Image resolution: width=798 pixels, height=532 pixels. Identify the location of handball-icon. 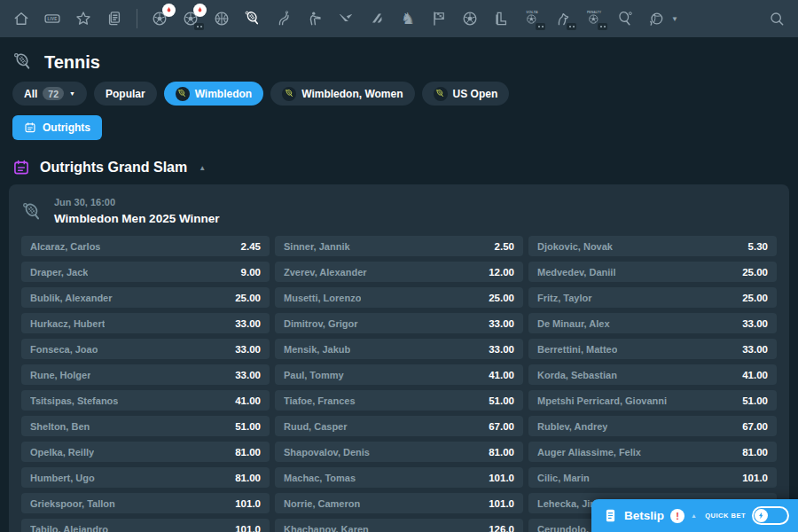
(656, 19).